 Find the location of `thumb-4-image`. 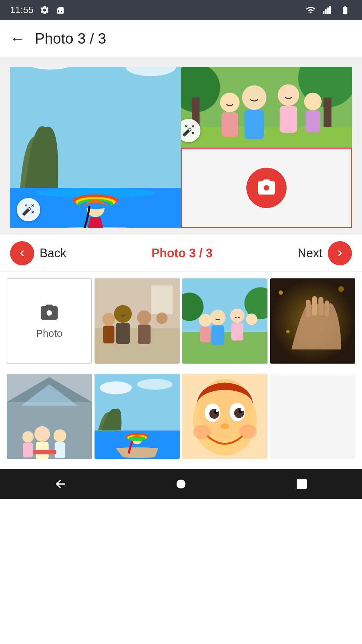

thumb-4-image is located at coordinates (49, 416).